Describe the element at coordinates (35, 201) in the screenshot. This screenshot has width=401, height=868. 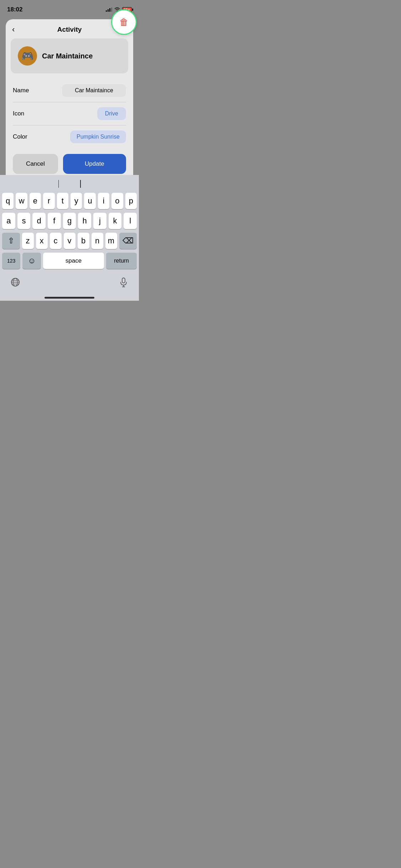
I see `key-e: e` at that location.